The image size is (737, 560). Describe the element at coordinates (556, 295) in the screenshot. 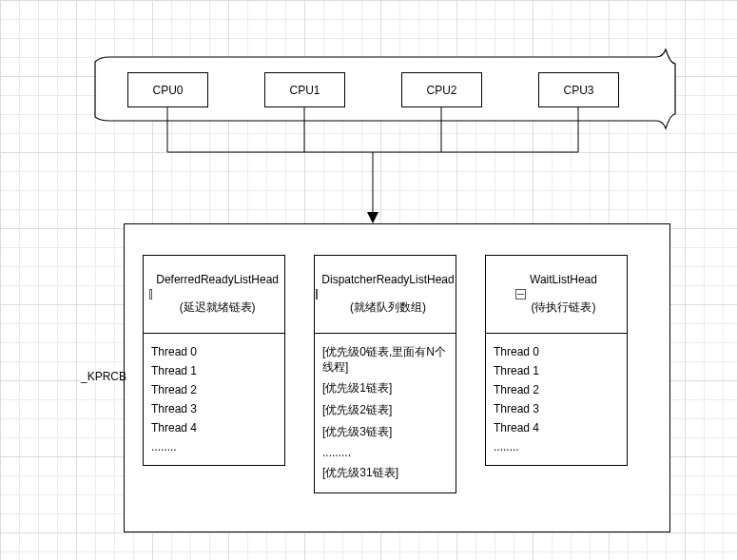

I see `wait-list-header: WaitListHead (待执行链表)` at that location.